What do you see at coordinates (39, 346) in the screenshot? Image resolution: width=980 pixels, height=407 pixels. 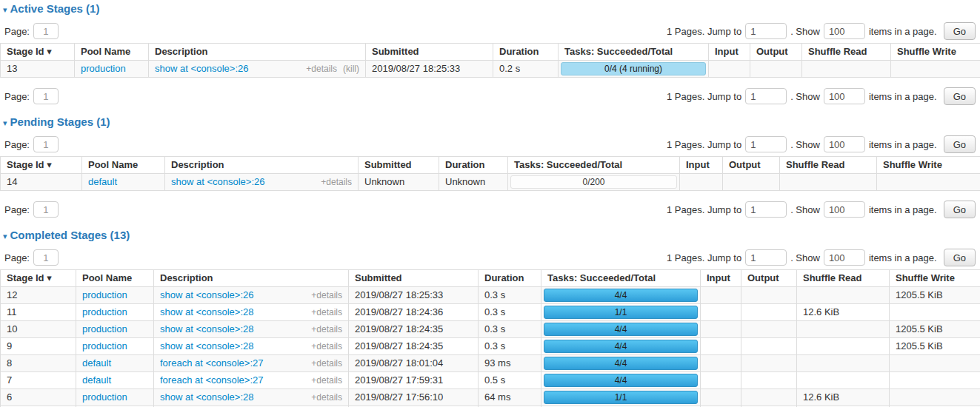 I see `stage-id-cell: 9` at bounding box center [39, 346].